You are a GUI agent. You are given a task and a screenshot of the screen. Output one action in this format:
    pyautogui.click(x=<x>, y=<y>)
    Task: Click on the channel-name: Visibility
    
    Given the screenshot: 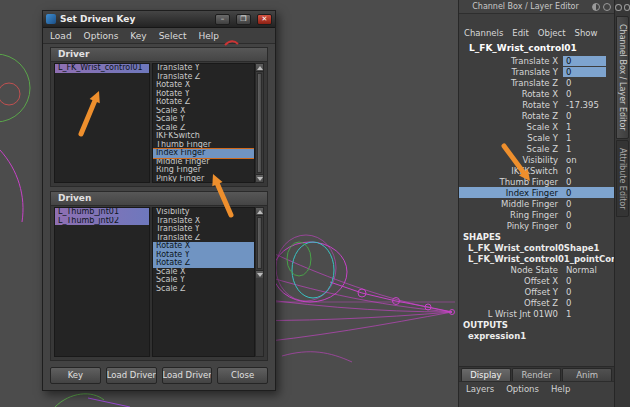 What is the action you would take?
    pyautogui.click(x=511, y=160)
    